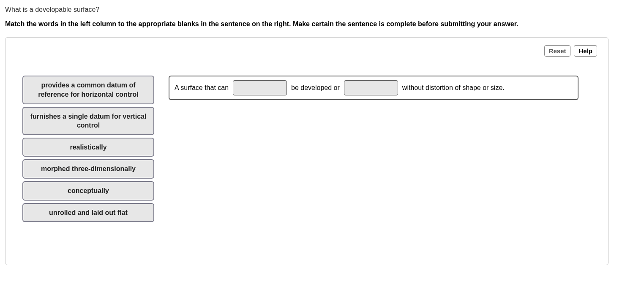  What do you see at coordinates (202, 88) in the screenshot?
I see `sentence-part: A surface that can` at bounding box center [202, 88].